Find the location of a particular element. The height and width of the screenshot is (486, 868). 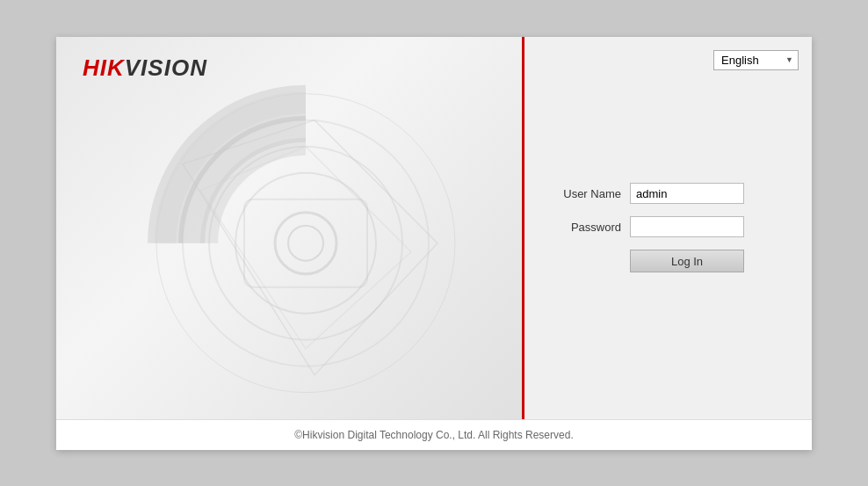

username-label: User Name is located at coordinates (586, 193).